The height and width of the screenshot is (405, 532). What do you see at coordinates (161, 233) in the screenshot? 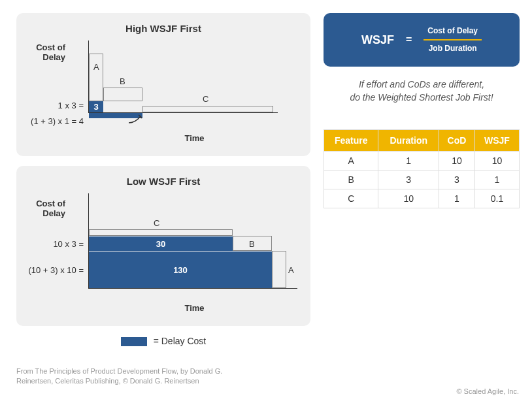
I see `bar-c-outline-low` at bounding box center [161, 233].